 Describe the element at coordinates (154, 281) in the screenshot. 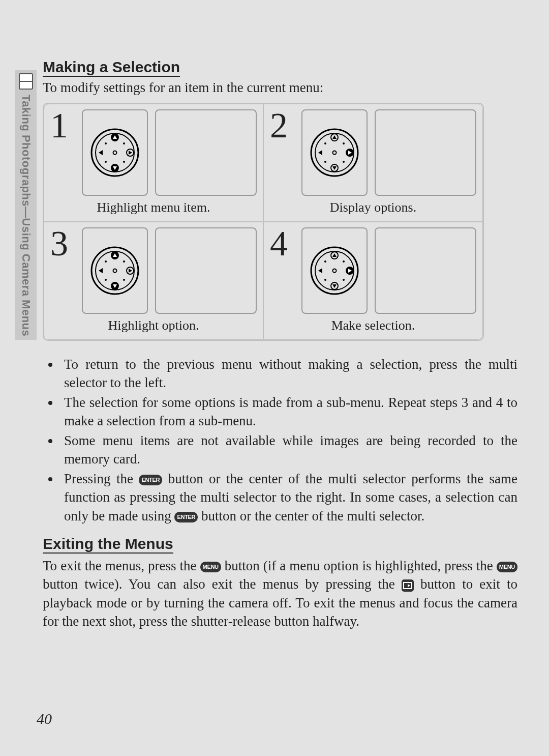

I see `step-cell: 3 Highlight option.` at that location.